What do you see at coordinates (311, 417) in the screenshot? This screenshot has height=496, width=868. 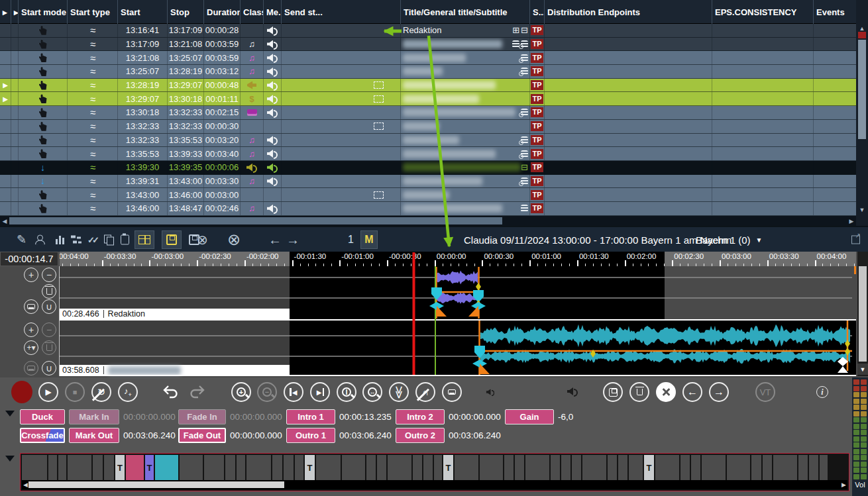 I see `intro-1-button: Intro 1` at bounding box center [311, 417].